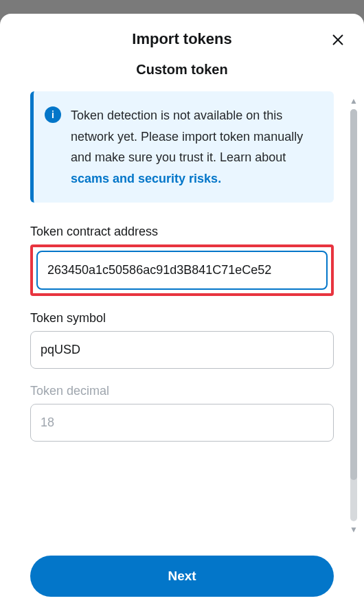 The image size is (364, 616). Describe the element at coordinates (354, 101) in the screenshot. I see `scroll-up-icon: ▲` at that location.